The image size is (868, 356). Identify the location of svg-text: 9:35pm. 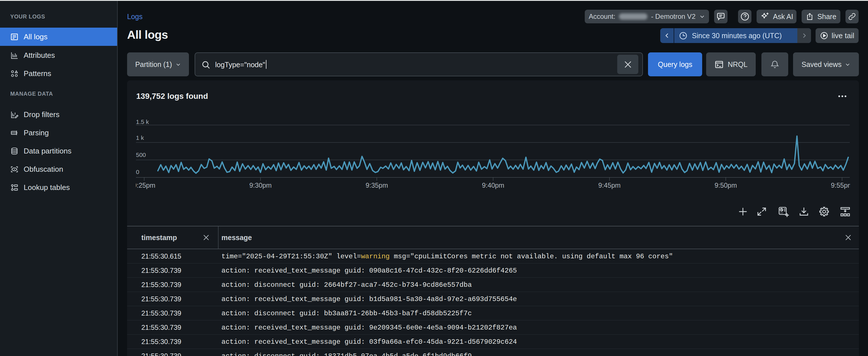
(377, 185).